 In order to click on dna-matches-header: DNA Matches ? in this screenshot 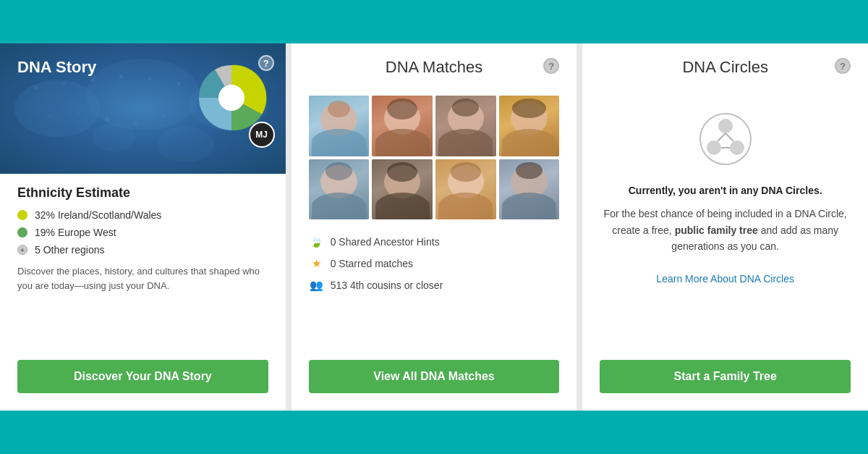, I will do `click(434, 73)`.